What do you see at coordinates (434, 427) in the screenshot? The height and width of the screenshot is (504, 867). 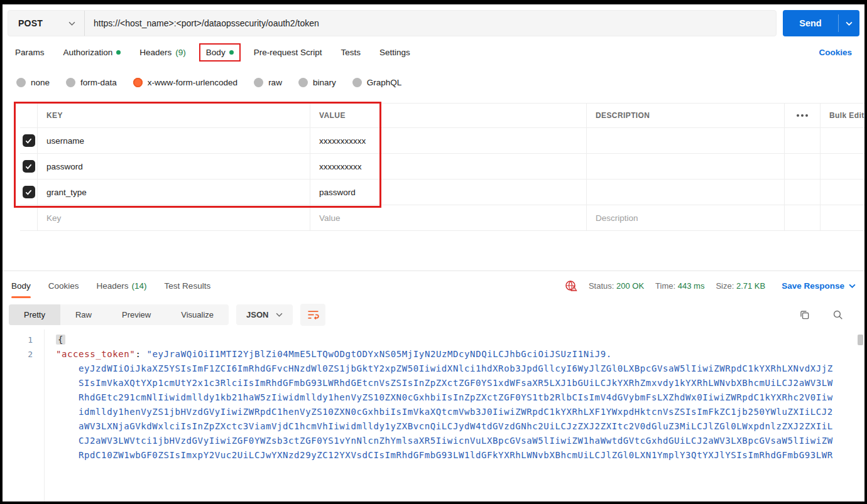 I see `code-line: aWV3LXNjaGVkdWxlciIsInZpZXctc3ViamVjdC1h…` at bounding box center [434, 427].